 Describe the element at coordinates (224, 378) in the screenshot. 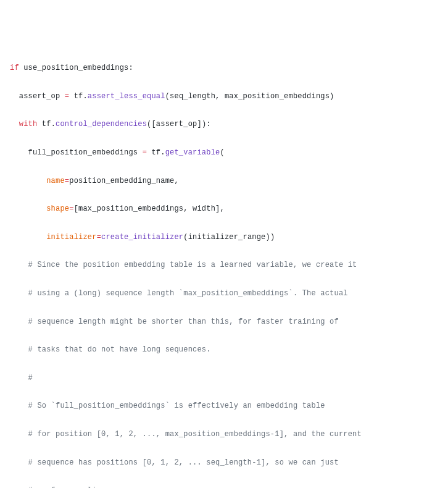

I see `code-line: #` at that location.